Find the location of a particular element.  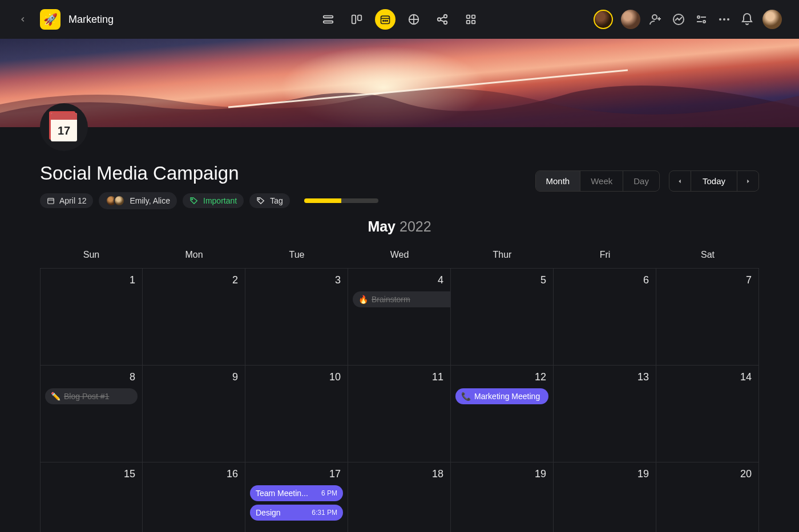

calendar-cell: 6 is located at coordinates (605, 317).